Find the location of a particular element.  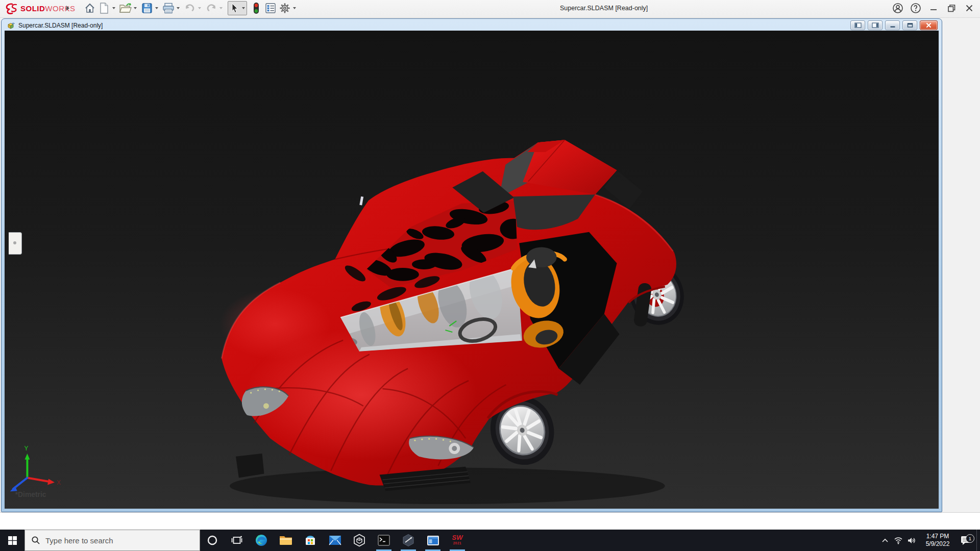

taskbar-file-explorer is located at coordinates (286, 540).